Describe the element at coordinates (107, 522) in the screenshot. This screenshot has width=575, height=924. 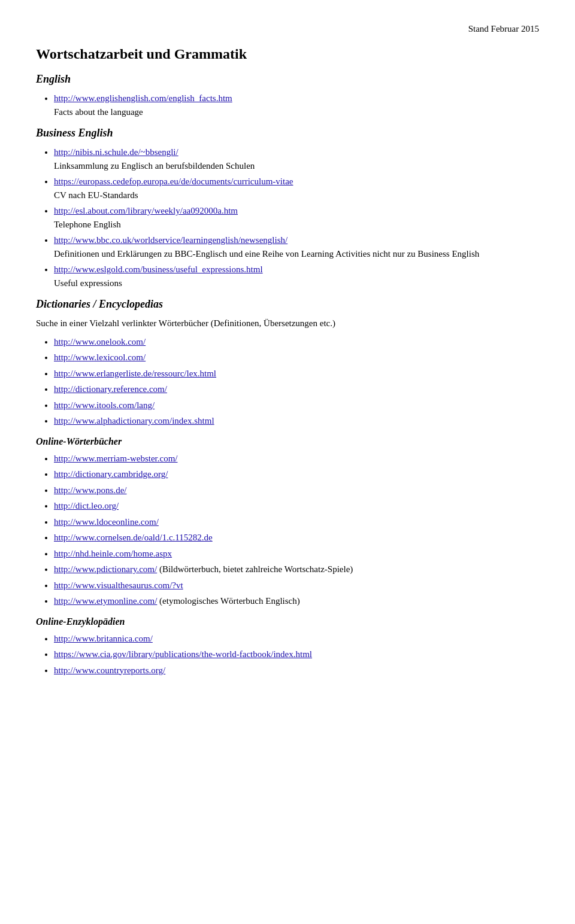
I see `link-ldoceonline: http://www.ldoceonline.com/` at that location.